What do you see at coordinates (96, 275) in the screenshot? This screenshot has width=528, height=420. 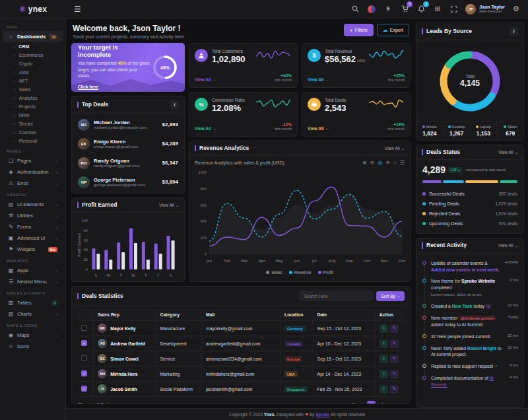 I see `svg-text: S` at bounding box center [96, 275].